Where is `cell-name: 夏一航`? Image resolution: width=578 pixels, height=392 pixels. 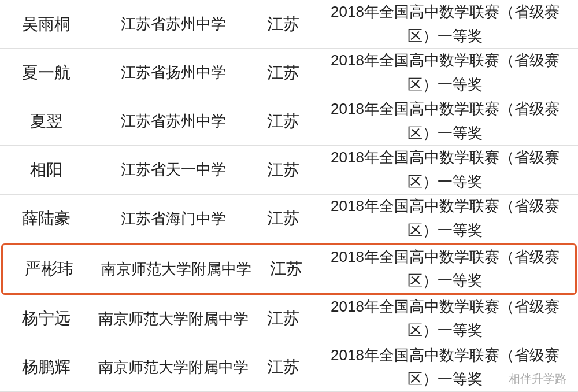
cell-name: 夏一航 is located at coordinates (46, 73).